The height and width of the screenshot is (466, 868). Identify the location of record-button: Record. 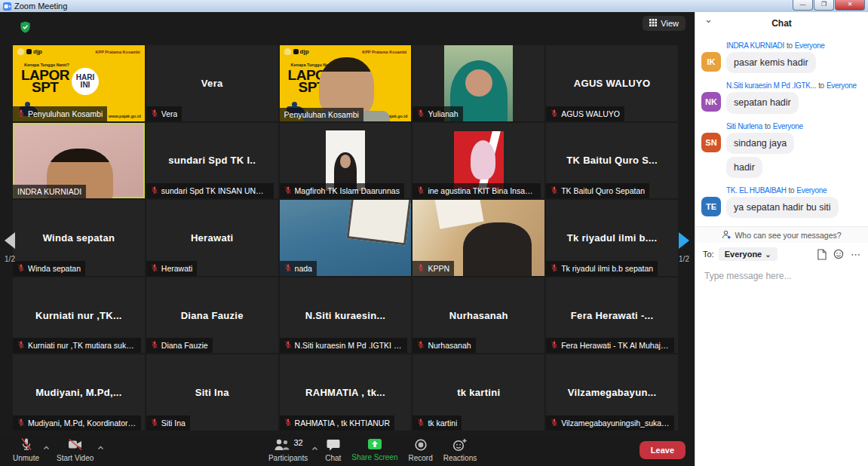
(420, 450).